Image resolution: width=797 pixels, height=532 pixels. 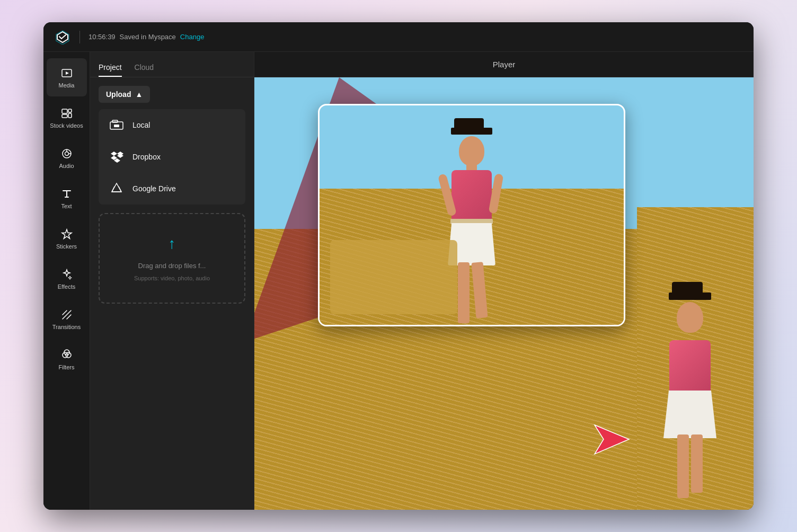 I want to click on sidebar-item-text: Text, so click(x=67, y=198).